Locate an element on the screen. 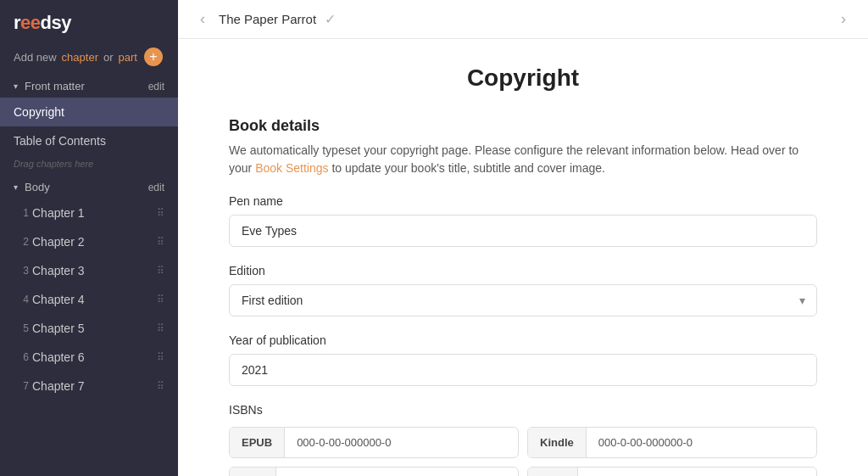 This screenshot has width=868, height=476. year-of-publication-label: Year of publication is located at coordinates (523, 340).